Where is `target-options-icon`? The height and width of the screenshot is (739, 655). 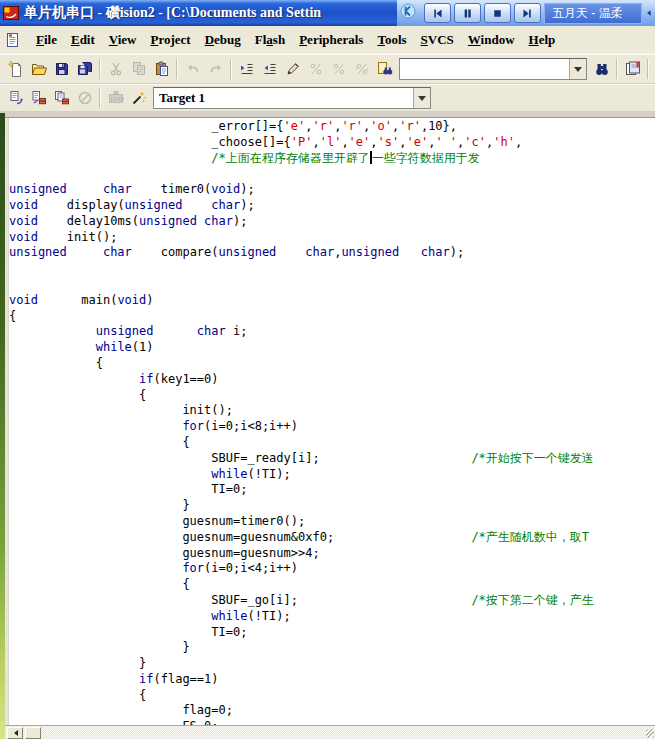 target-options-icon is located at coordinates (139, 98).